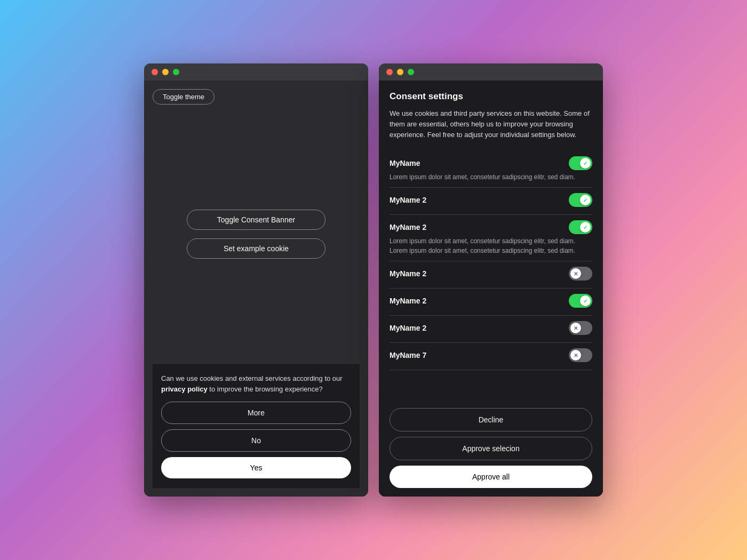 The width and height of the screenshot is (747, 560). I want to click on yes-button: Yes, so click(256, 468).